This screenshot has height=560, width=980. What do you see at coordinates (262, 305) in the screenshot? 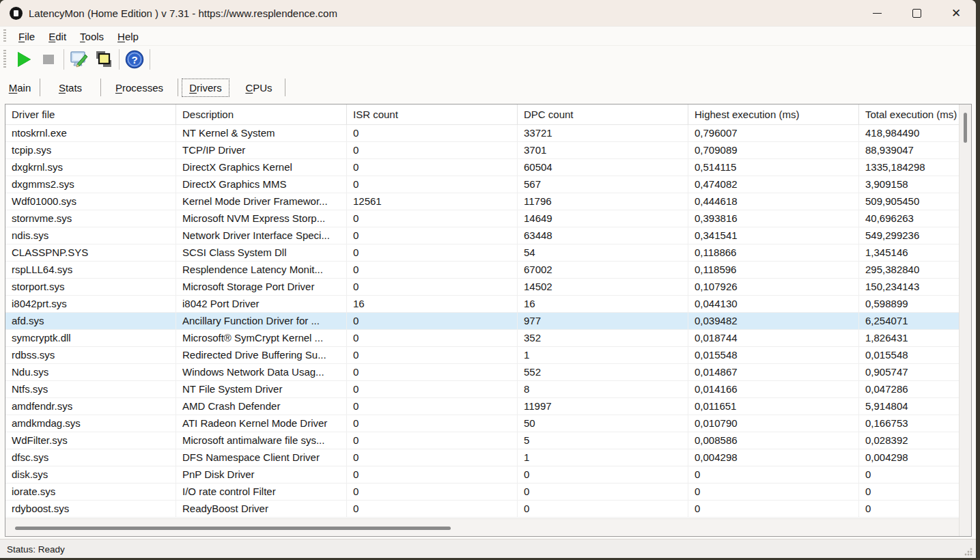
I see `cell-description: i8042 Port Driver` at bounding box center [262, 305].